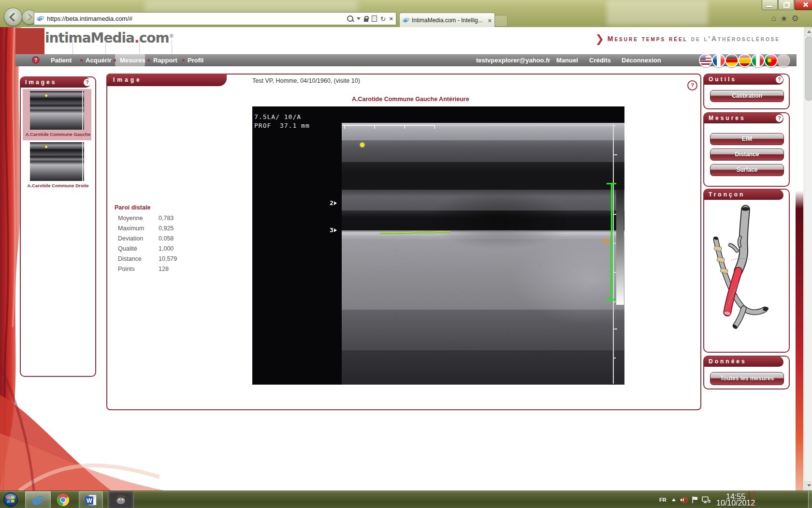  I want to click on tray-action-center, so click(695, 499).